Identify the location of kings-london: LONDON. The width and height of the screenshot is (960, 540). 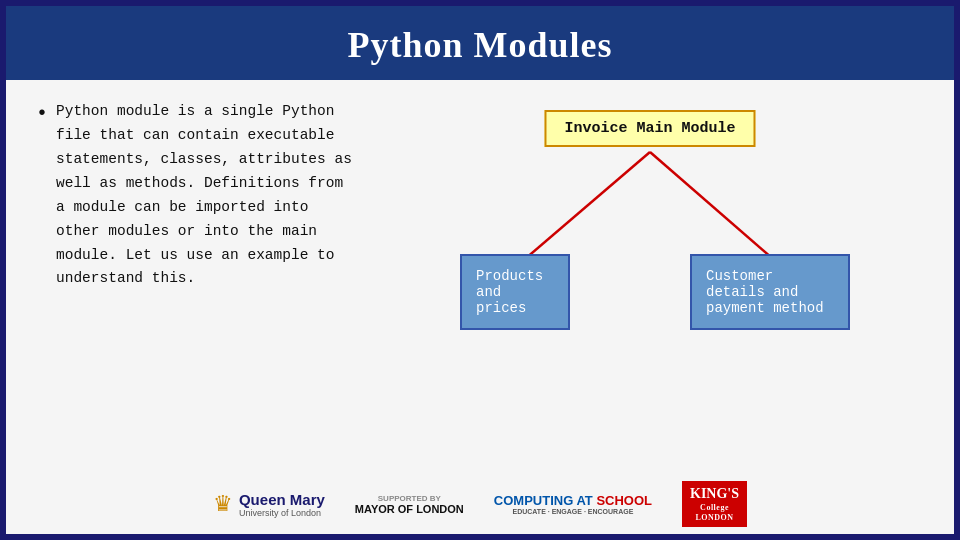
(714, 518).